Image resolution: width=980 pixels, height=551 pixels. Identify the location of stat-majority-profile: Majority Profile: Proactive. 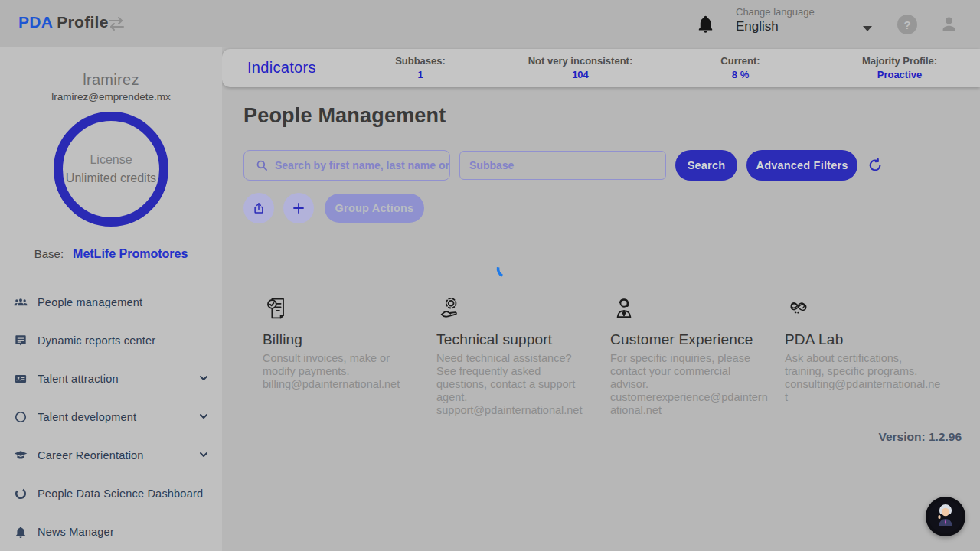
(900, 67).